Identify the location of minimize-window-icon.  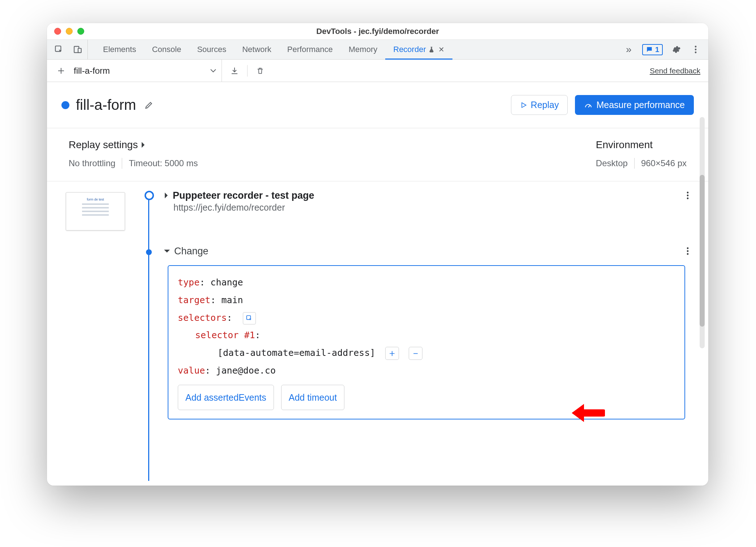
(69, 31).